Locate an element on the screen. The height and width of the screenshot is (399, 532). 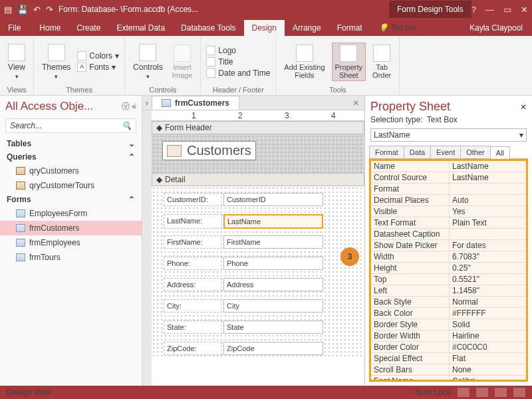
property-row: Border Color#C0C0C0 is located at coordinates (448, 347).